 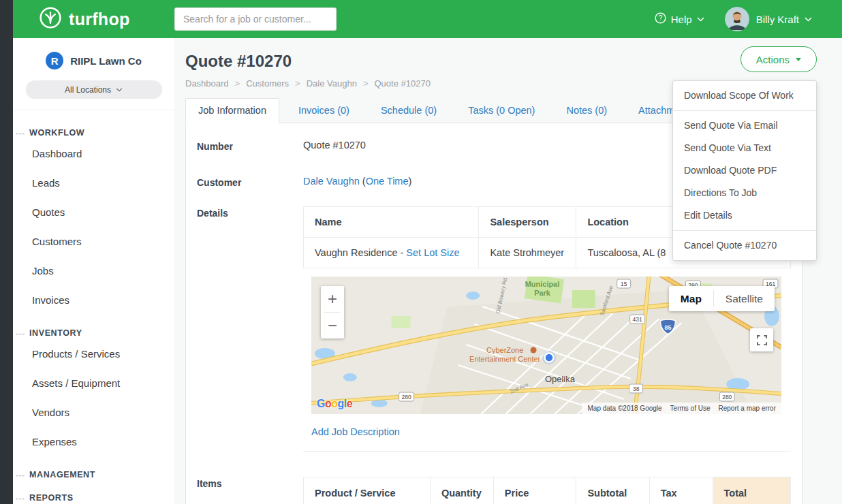 What do you see at coordinates (462, 490) in the screenshot?
I see `items-header-quantity: Quantity` at bounding box center [462, 490].